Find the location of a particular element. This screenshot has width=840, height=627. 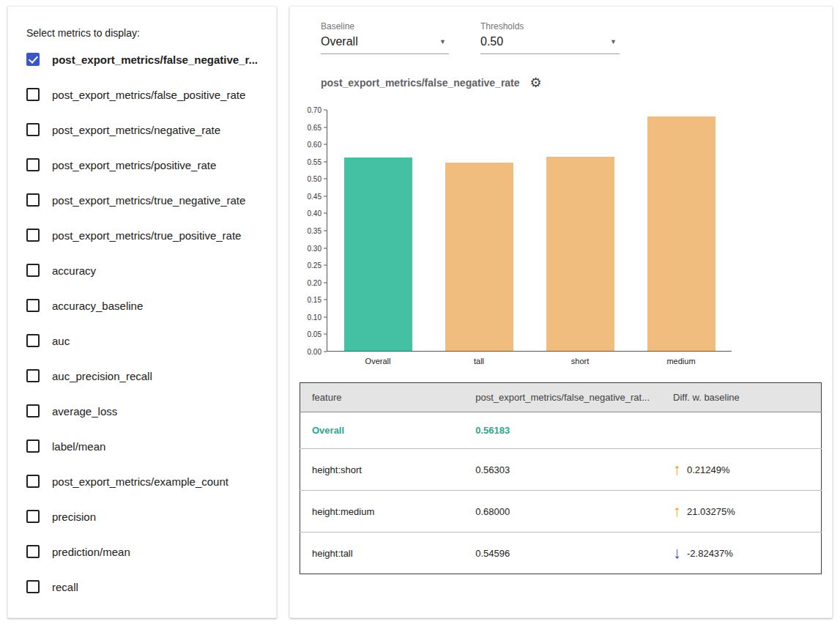

metric-item: prediction/mean is located at coordinates (144, 552).